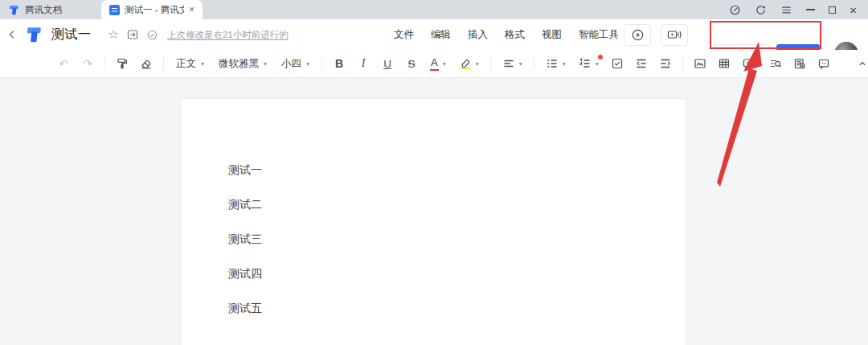 The width and height of the screenshot is (868, 345). What do you see at coordinates (506, 35) in the screenshot?
I see `menu-bar: 文件 编辑 插入 格式 视图 智能工具` at bounding box center [506, 35].